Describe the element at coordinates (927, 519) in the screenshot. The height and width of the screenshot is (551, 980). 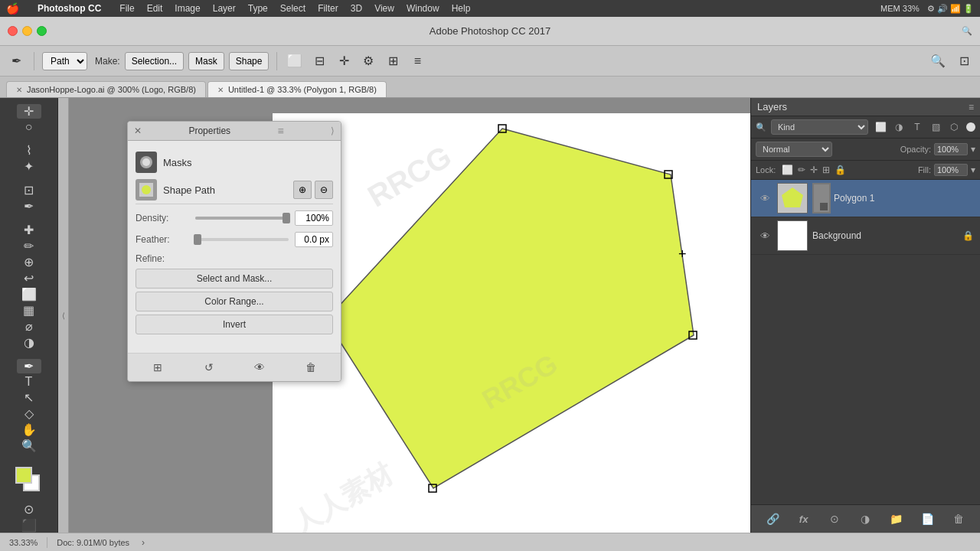
I see `add-layer-icon: 📄` at that location.